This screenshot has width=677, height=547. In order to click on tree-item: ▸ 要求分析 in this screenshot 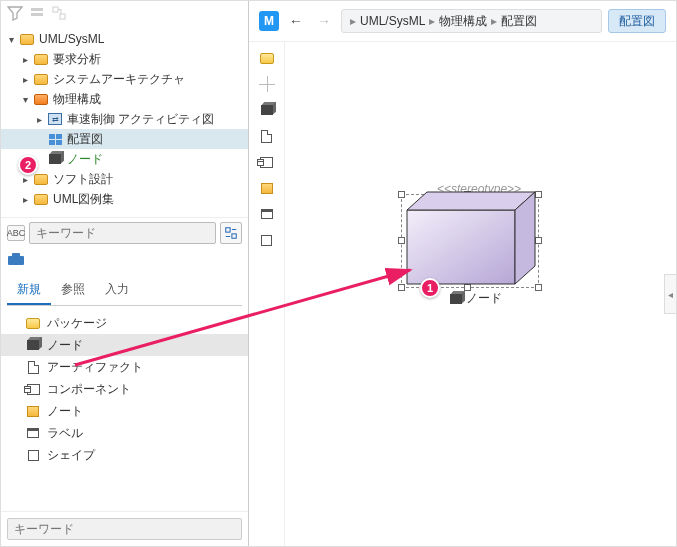, I will do `click(124, 59)`.